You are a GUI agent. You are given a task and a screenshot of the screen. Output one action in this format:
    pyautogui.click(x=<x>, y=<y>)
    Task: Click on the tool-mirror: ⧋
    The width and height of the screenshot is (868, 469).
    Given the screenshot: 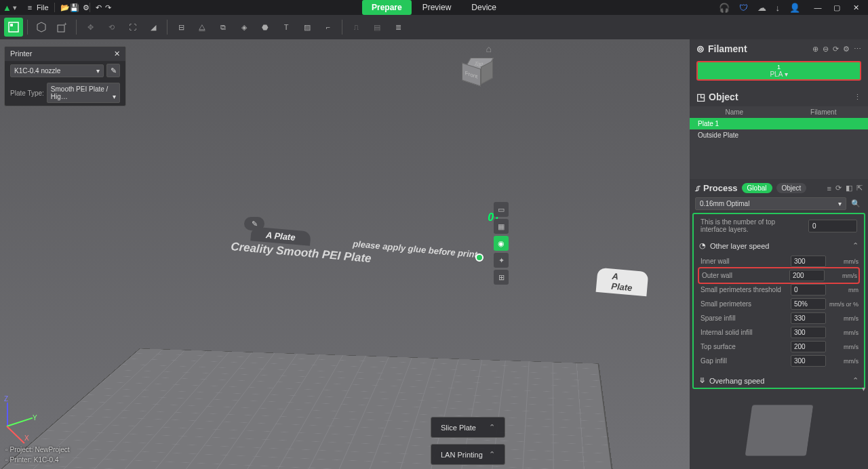 What is the action you would take?
    pyautogui.click(x=202, y=27)
    